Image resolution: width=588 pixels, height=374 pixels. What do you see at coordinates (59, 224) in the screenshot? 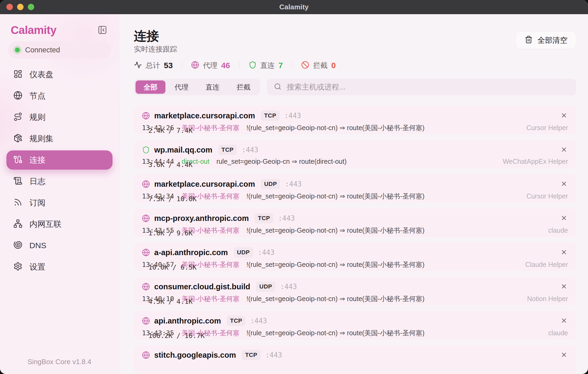
I see `sidebar-item-lan: 内网互联` at bounding box center [59, 224].